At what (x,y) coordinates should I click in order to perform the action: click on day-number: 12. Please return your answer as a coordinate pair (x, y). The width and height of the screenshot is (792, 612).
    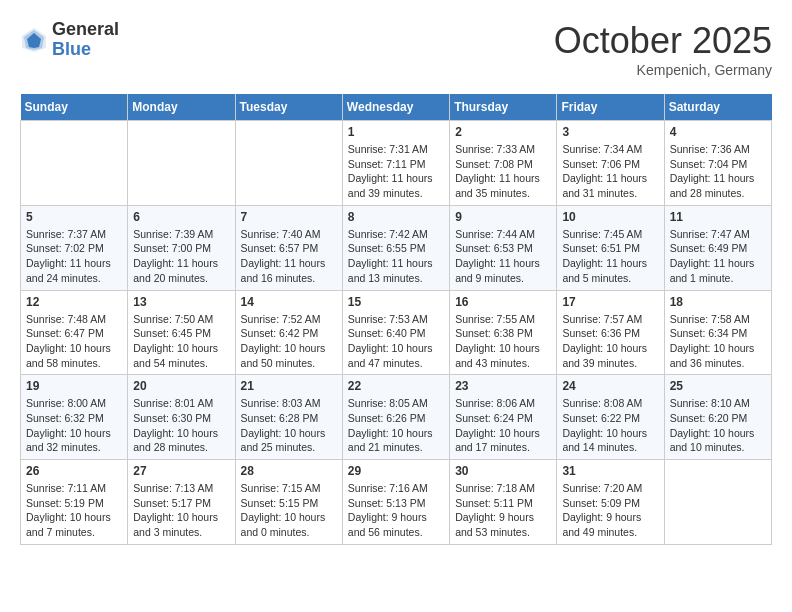
    Looking at the image, I should click on (74, 302).